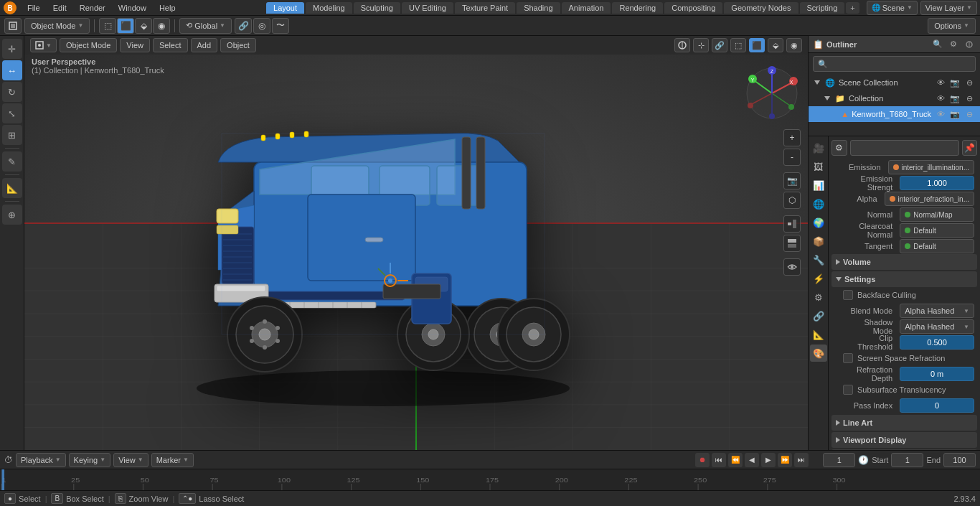 The width and height of the screenshot is (980, 506). I want to click on menu-edit: Edit, so click(60, 8).